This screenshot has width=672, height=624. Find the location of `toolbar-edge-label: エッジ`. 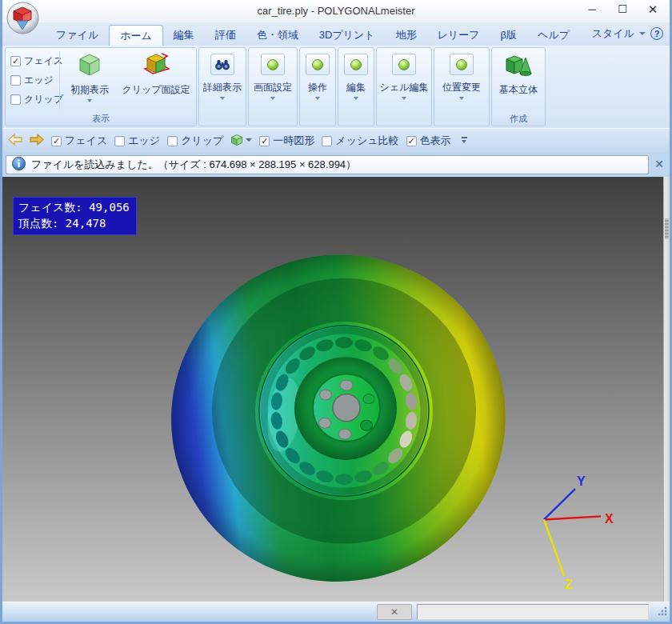

toolbar-edge-label: エッジ is located at coordinates (144, 141).